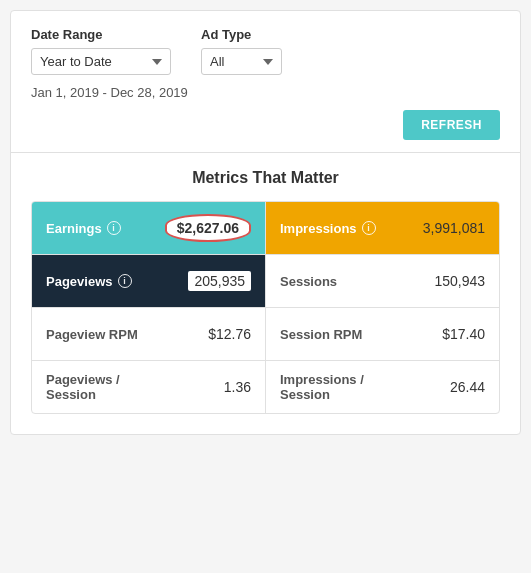 The height and width of the screenshot is (573, 531). Describe the element at coordinates (114, 228) in the screenshot. I see `earnings-info-icon: i` at that location.